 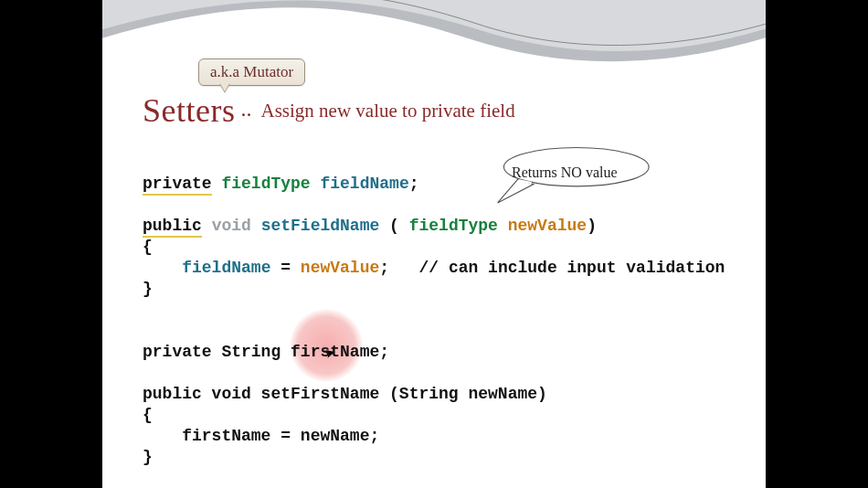 I want to click on code-line-10: {, so click(x=148, y=415).